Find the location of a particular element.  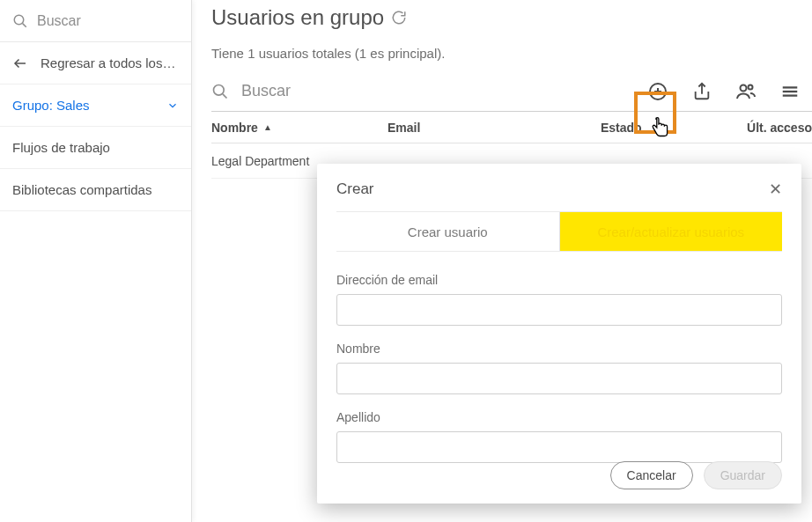

sidebar-item-group: Grupo: Sales is located at coordinates (95, 106).